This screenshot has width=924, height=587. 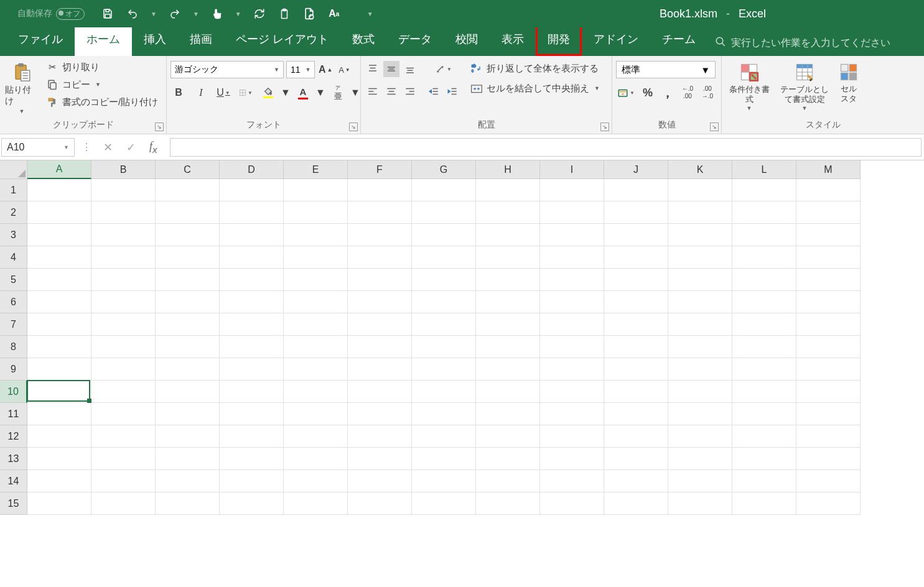 What do you see at coordinates (535, 68) in the screenshot?
I see `wrap-text-button: abc 折り返して全体を表示する` at bounding box center [535, 68].